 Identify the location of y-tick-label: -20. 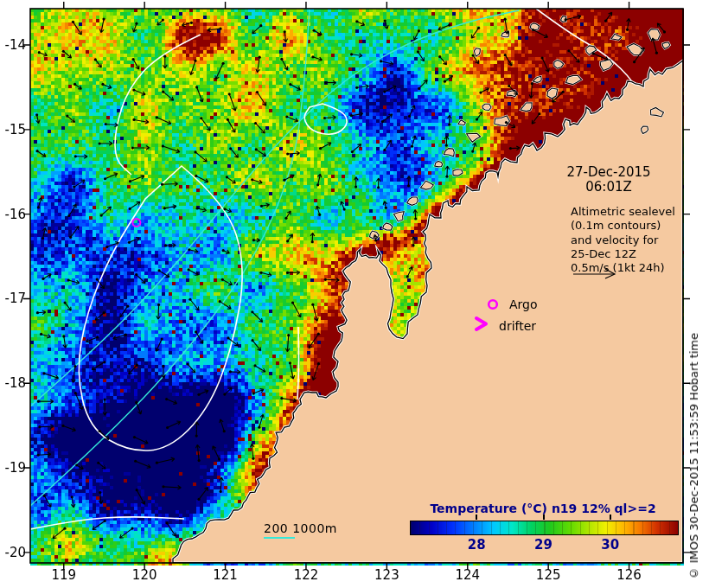
(13, 553).